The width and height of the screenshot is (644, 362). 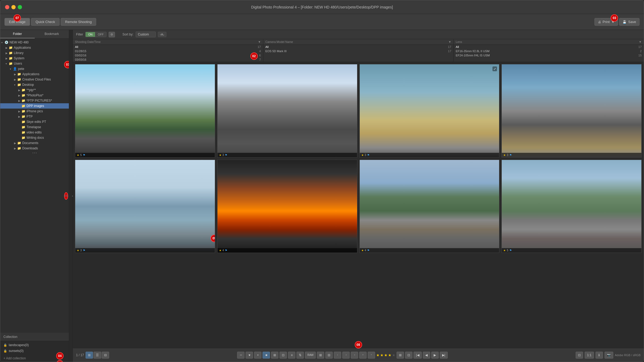 I want to click on thumbnail-3: ⤢ ★ 3 ⚑, so click(x=430, y=111).